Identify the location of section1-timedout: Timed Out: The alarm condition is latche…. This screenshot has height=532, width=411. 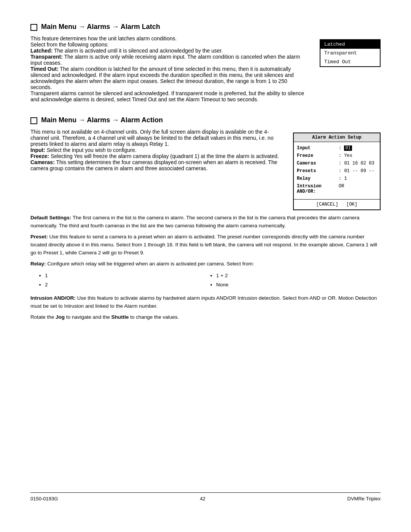
(169, 78).